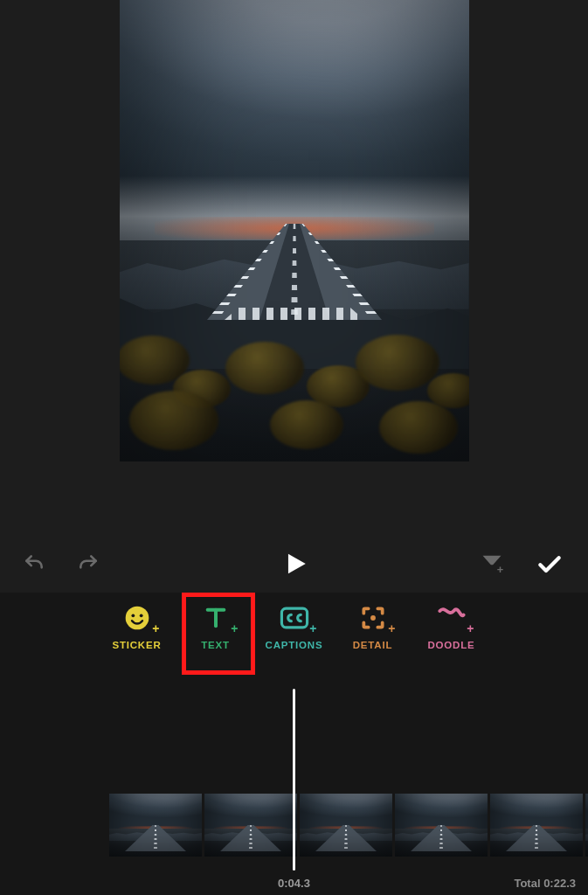 Image resolution: width=588 pixels, height=895 pixels. I want to click on redo-icon, so click(88, 572).